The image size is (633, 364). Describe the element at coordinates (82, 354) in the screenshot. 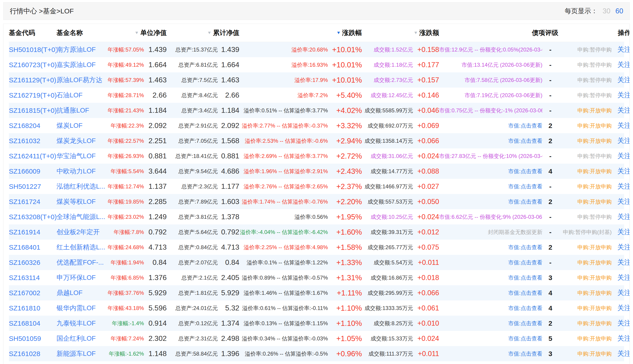

I see `fund-name-link: 新能源车LOF` at that location.